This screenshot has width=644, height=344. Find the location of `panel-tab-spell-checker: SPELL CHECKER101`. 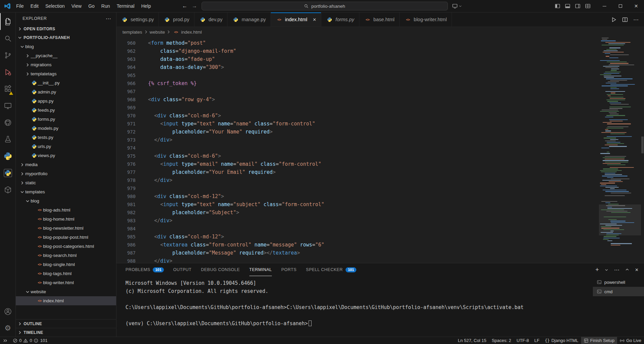

panel-tab-spell-checker: SPELL CHECKER101 is located at coordinates (331, 270).